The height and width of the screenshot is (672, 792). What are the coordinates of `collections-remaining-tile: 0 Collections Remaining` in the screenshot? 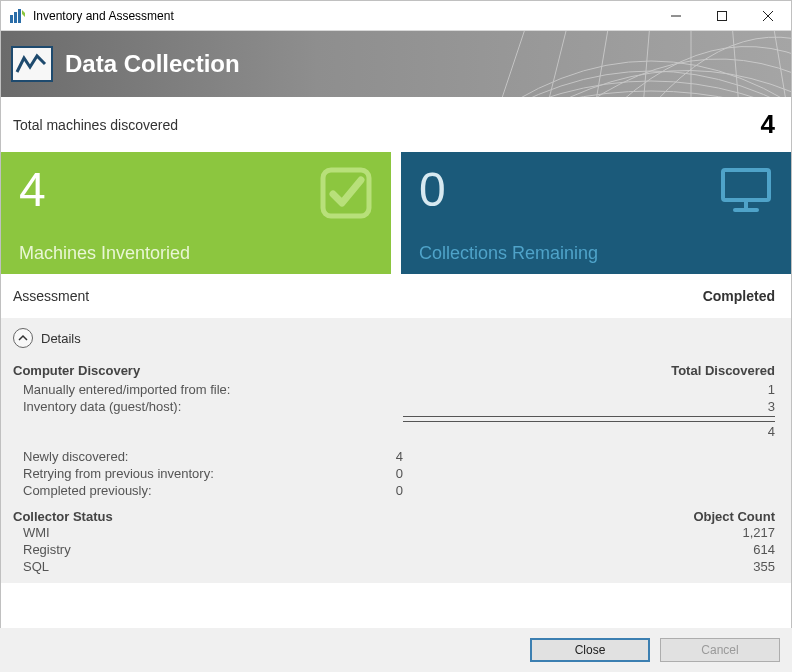 It's located at (596, 213).